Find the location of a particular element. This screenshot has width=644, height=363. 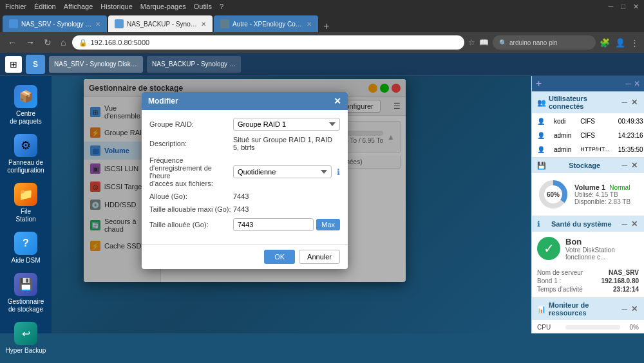

user-type: CIFS is located at coordinates (595, 121).